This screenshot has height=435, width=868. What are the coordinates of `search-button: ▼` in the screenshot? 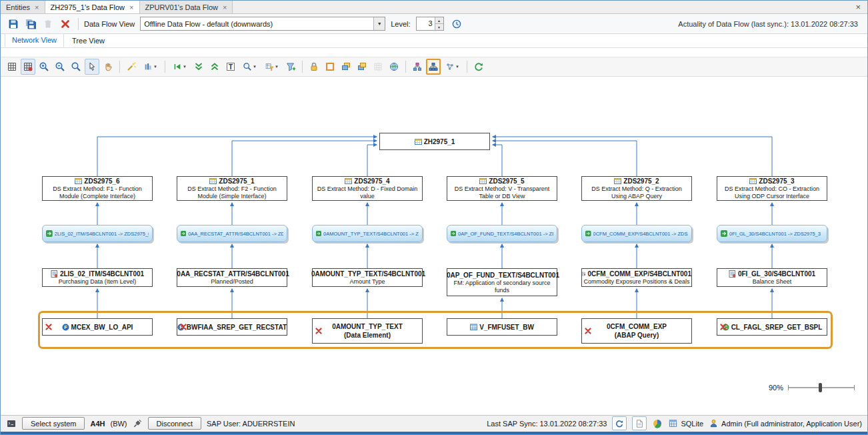 It's located at (249, 67).